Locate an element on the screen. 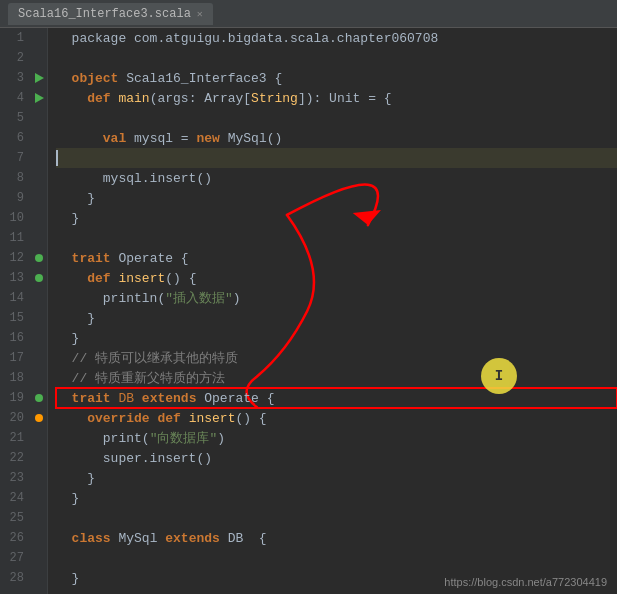 The image size is (617, 594). gutter-row: 10 is located at coordinates (24, 218).